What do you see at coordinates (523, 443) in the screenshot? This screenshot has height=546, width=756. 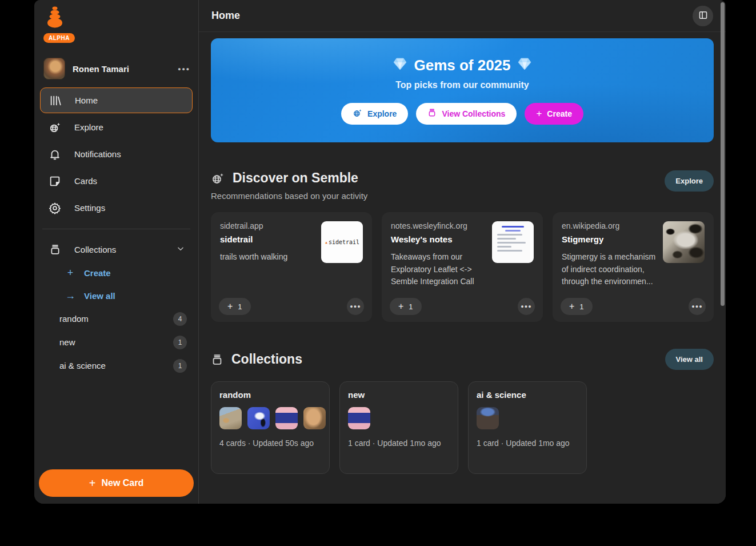 I see `collection-card-meta: 1 card · Updated 1mo ago` at bounding box center [523, 443].